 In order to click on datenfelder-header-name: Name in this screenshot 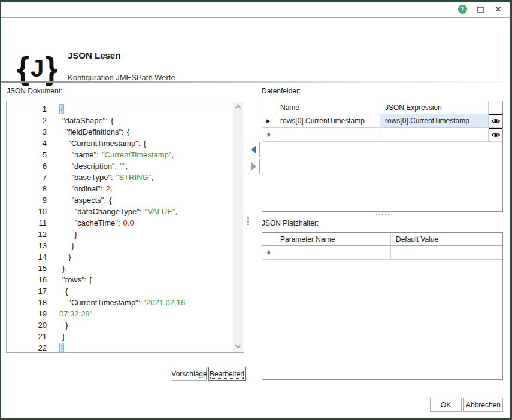, I will do `click(328, 108)`.